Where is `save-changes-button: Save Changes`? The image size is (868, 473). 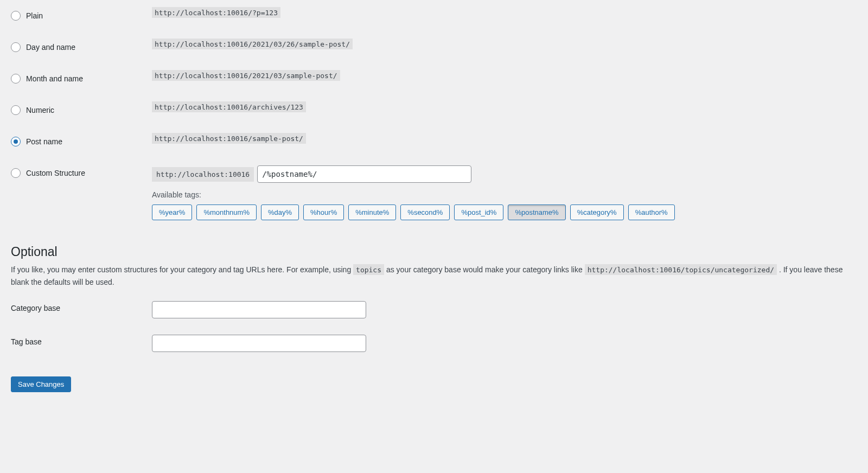 save-changes-button: Save Changes is located at coordinates (41, 384).